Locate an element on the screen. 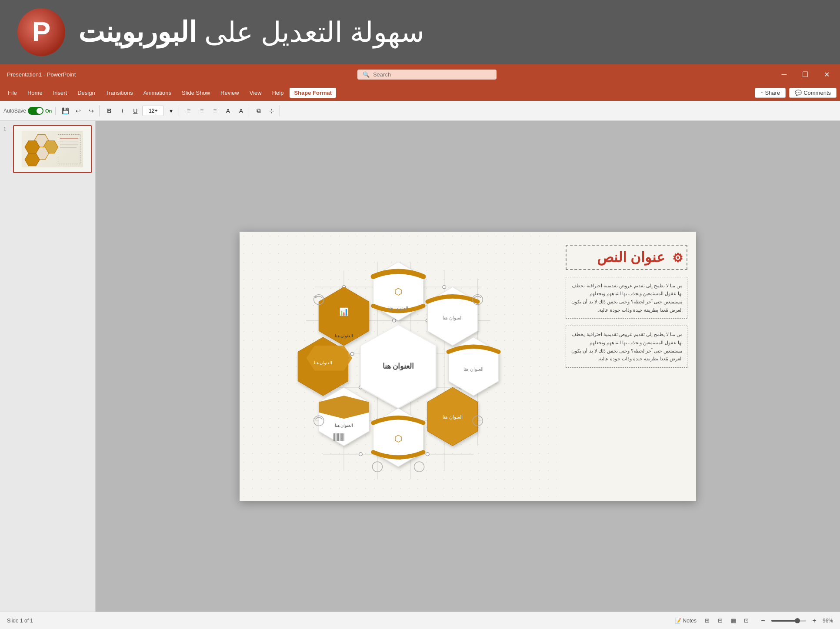 This screenshot has width=840, height=629. save-button: 💾 is located at coordinates (65, 111).